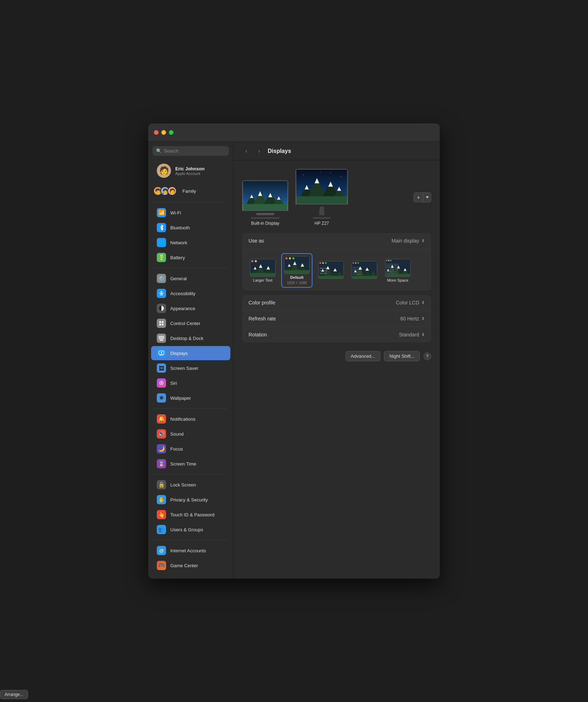 This screenshot has height=702, width=588. I want to click on forward-button: ›, so click(259, 151).